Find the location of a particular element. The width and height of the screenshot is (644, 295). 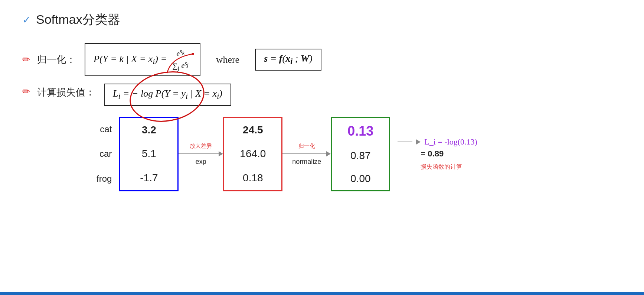

row-label-frog: frog is located at coordinates (104, 179).